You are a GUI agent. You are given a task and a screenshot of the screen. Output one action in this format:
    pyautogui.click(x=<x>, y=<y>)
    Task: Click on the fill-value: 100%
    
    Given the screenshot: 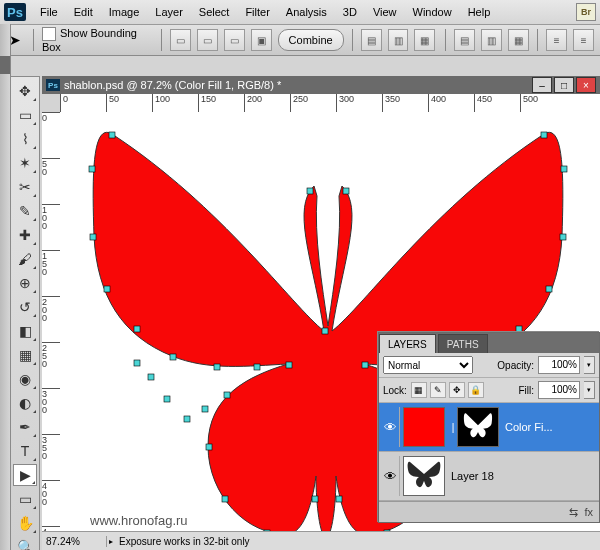 What is the action you would take?
    pyautogui.click(x=559, y=390)
    